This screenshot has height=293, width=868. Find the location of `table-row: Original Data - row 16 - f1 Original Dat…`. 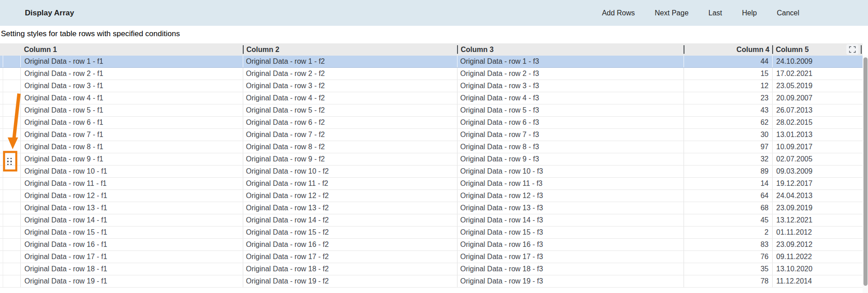

table-row: Original Data - row 16 - f1 Original Dat… is located at coordinates (431, 245).